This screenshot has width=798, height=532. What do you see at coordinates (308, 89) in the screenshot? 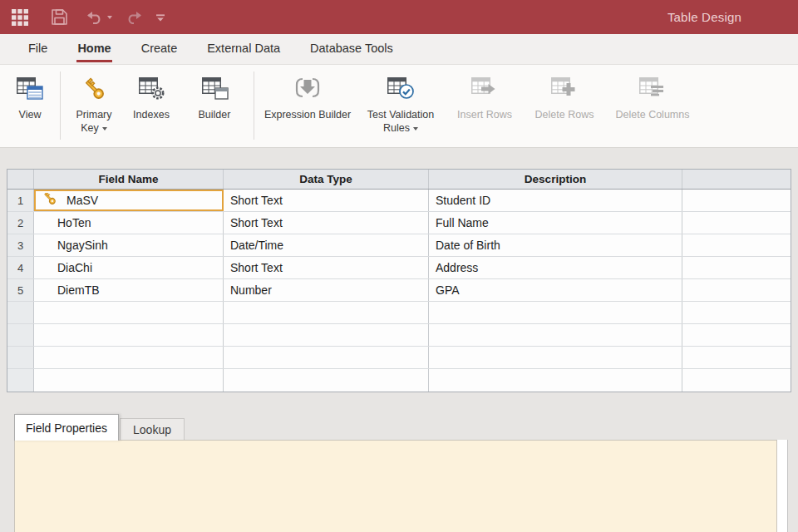
I see `expression-builder-icon` at bounding box center [308, 89].